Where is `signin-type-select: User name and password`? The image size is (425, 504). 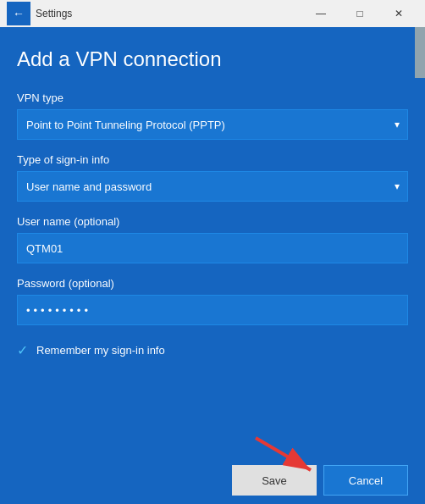 signin-type-select: User name and password is located at coordinates (212, 186).